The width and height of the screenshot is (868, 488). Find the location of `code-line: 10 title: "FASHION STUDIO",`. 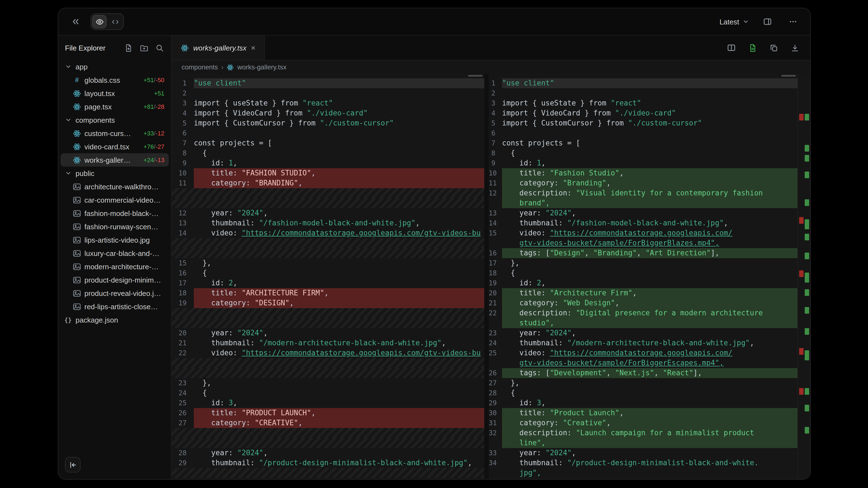

code-line: 10 title: "FASHION STUDIO", is located at coordinates (328, 173).